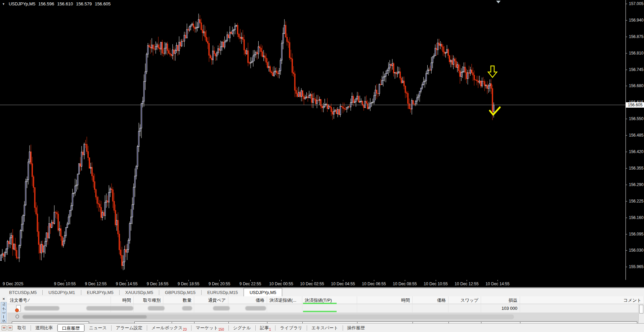 Image resolution: width=644 pixels, height=332 pixels. I want to click on terminal-tab: 操作履歴, so click(356, 328).